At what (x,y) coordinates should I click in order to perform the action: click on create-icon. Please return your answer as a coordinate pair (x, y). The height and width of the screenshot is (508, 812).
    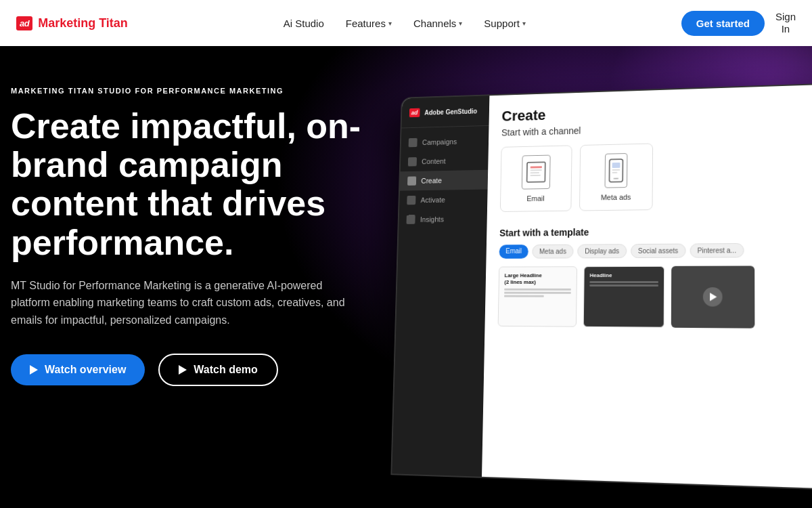
    Looking at the image, I should click on (411, 180).